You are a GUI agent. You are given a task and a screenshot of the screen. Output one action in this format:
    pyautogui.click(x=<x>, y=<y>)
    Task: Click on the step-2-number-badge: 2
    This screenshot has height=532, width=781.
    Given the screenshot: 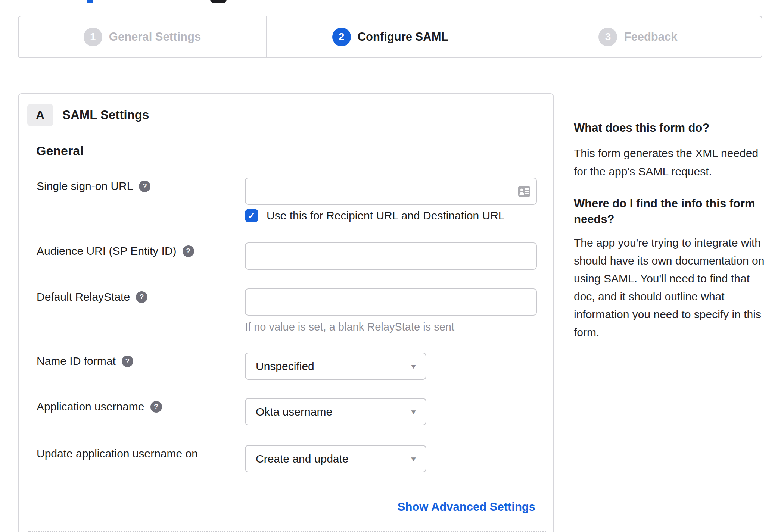 What is the action you would take?
    pyautogui.click(x=342, y=37)
    